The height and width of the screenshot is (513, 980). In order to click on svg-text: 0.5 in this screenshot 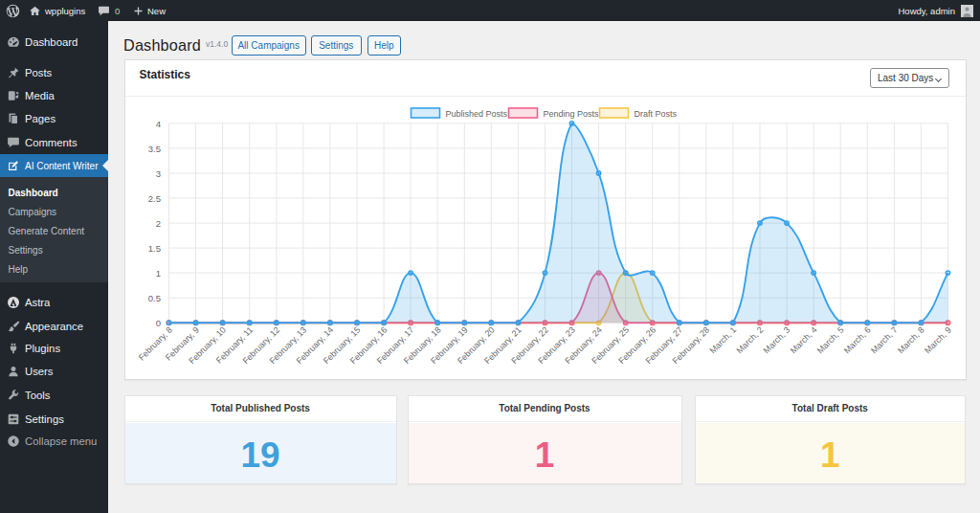, I will do `click(153, 299)`.